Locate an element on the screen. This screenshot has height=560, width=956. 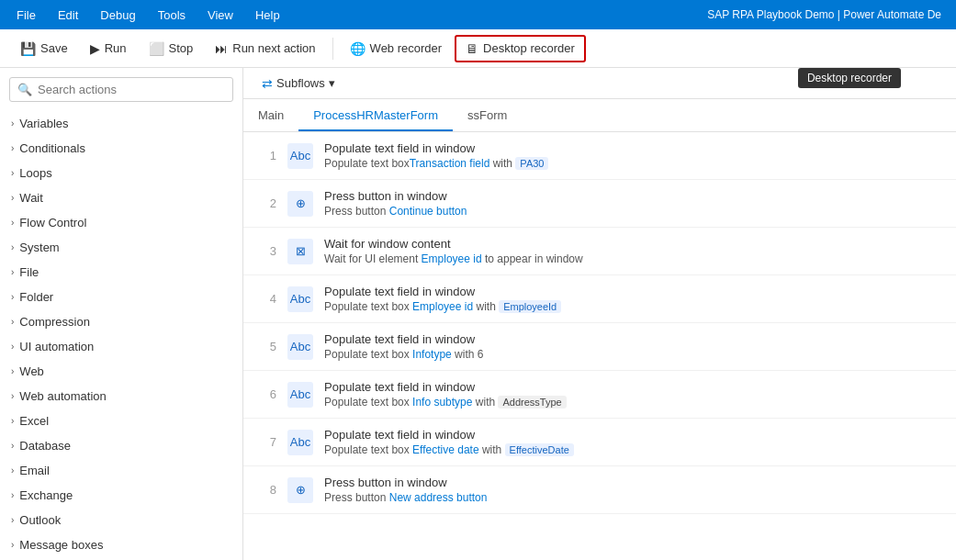
step-content: Press button in windowPress button Conti… is located at coordinates (633, 204).